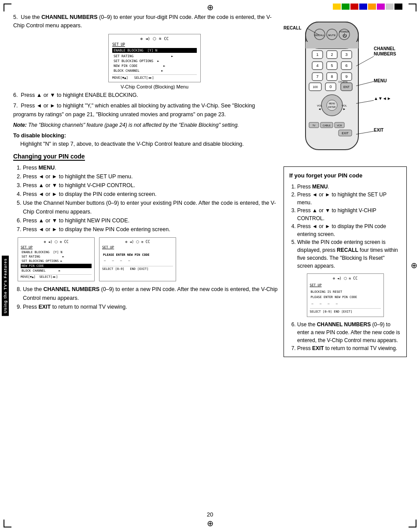  Describe the element at coordinates (70, 17) in the screenshot. I see `channel-numbers-bold: CHANNEL NUMBERS` at that location.